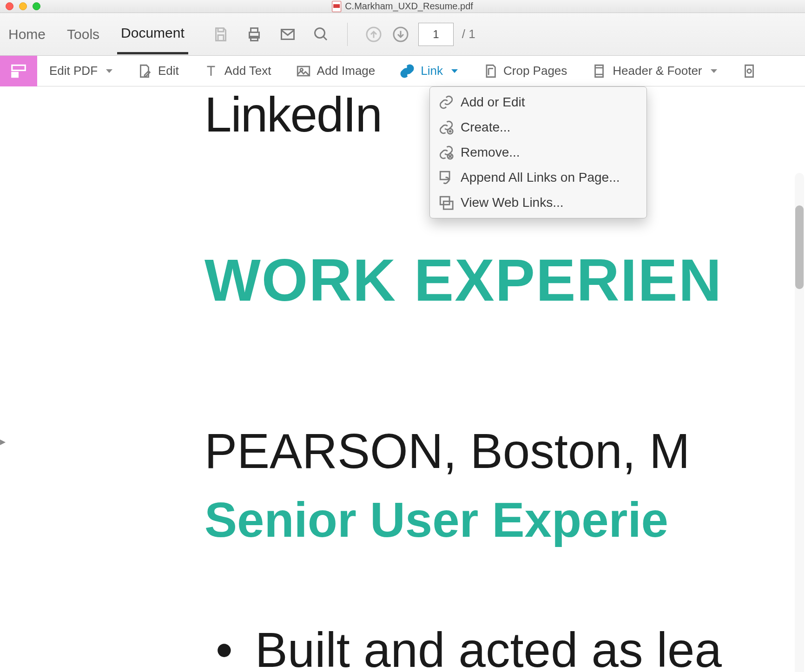  Describe the element at coordinates (538, 152) in the screenshot. I see `menu-remove-link: Remove...` at that location.